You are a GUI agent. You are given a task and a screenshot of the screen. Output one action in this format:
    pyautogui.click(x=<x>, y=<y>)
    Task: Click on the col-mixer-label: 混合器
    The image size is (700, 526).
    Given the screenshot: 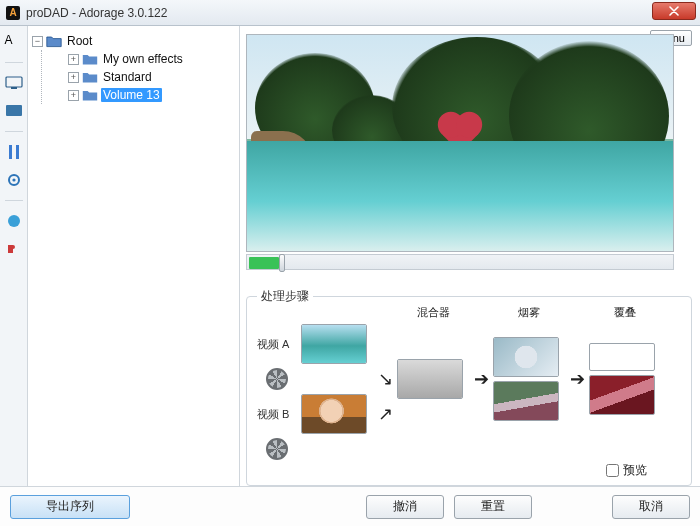 What is the action you would take?
    pyautogui.click(x=433, y=312)
    